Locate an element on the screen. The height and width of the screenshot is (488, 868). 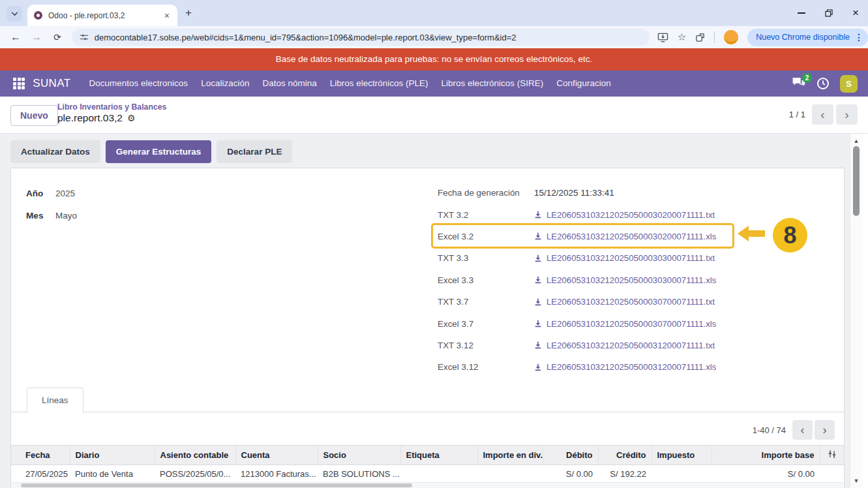
scroll-up-icon: ▲ is located at coordinates (856, 141).